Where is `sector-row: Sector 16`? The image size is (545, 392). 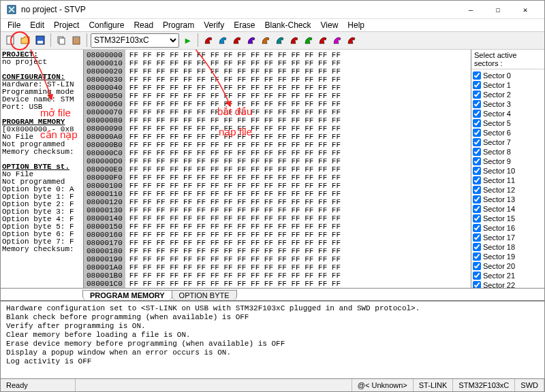 sector-row: Sector 16 is located at coordinates (508, 228).